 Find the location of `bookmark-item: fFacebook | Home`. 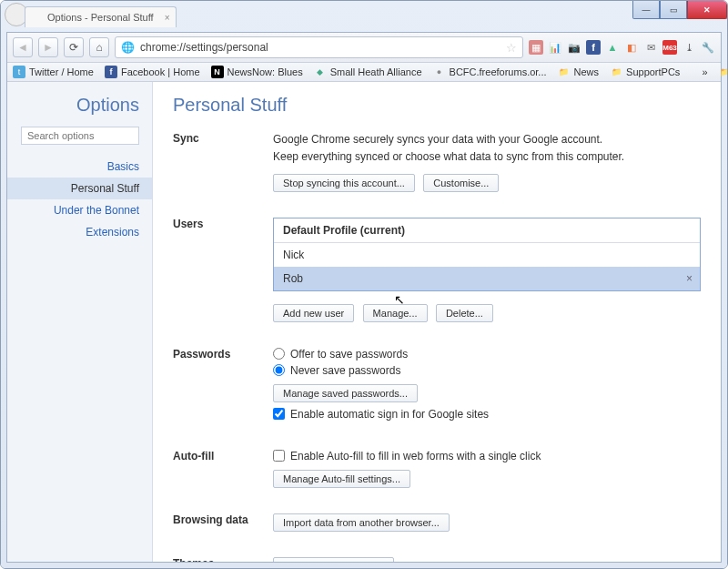

bookmark-item: fFacebook | Home is located at coordinates (153, 72).